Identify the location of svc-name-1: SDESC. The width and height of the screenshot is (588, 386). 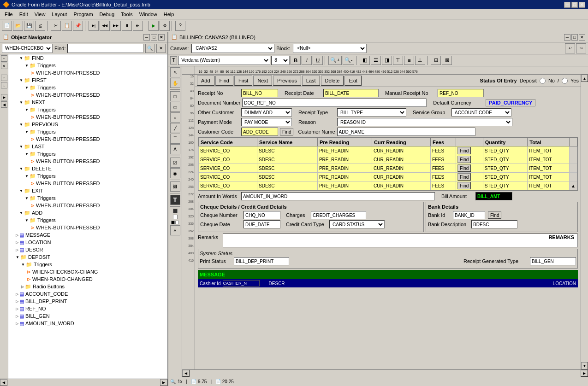
(287, 151).